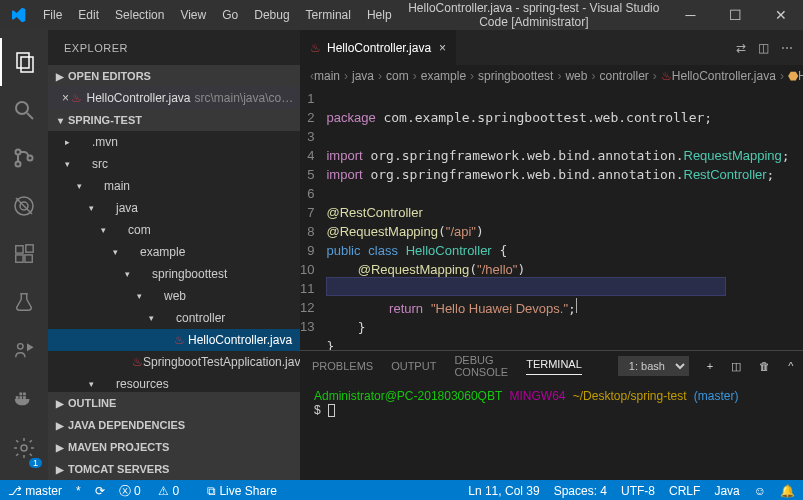 The height and width of the screenshot is (500, 803). Describe the element at coordinates (174, 48) in the screenshot. I see `sidebar-title: EXPLORER` at that location.